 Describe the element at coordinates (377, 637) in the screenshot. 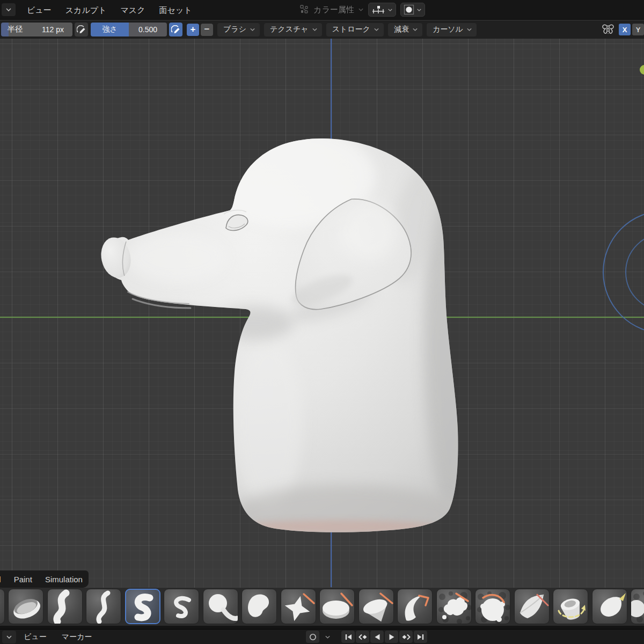

I see `play-reverse-icon` at that location.